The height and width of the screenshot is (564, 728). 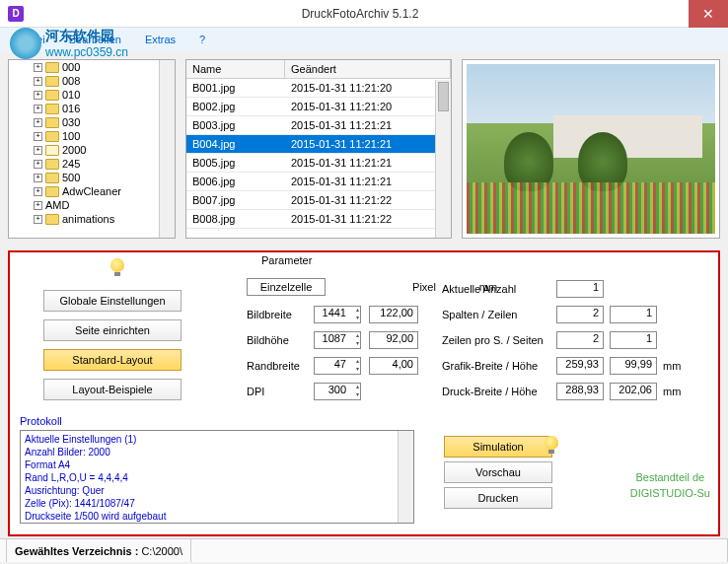 I want to click on tree-label: animations, so click(x=89, y=219).